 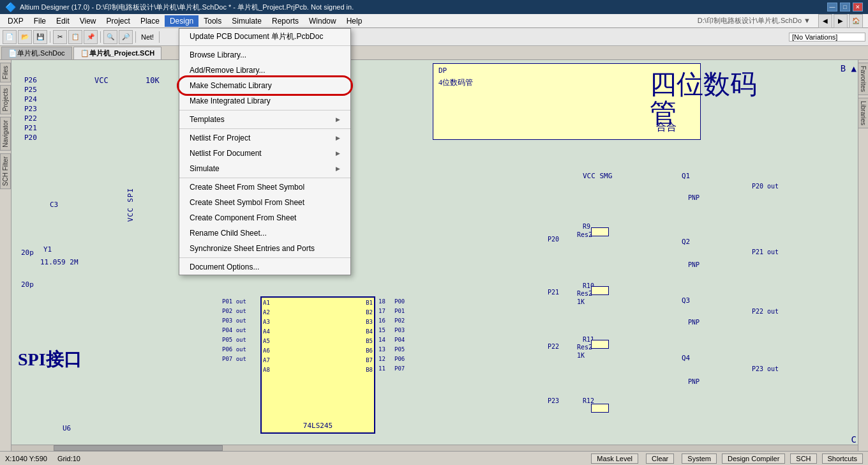 What do you see at coordinates (181, 21) in the screenshot?
I see `menu-design: Design` at bounding box center [181, 21].